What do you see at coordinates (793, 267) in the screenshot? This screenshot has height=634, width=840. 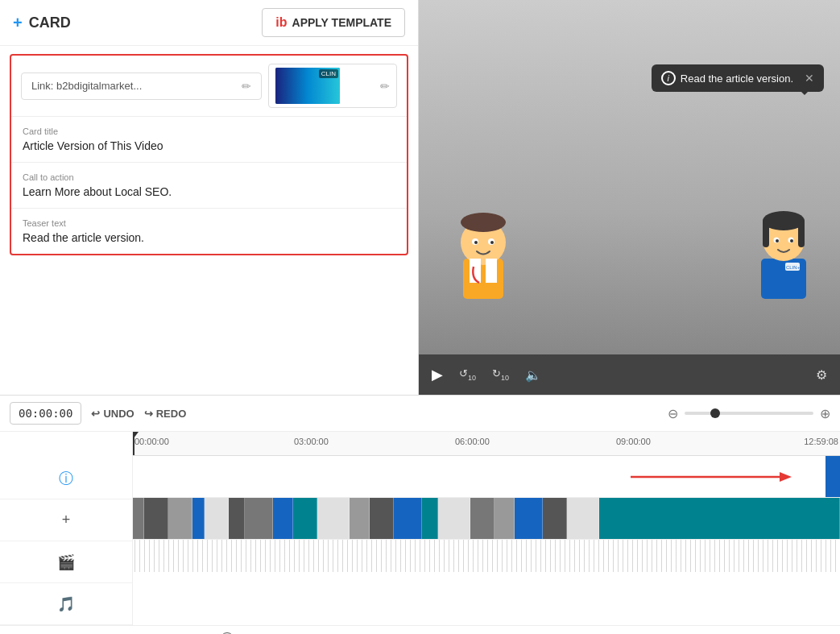 I see `svg-text: CLIN+` at bounding box center [793, 267].